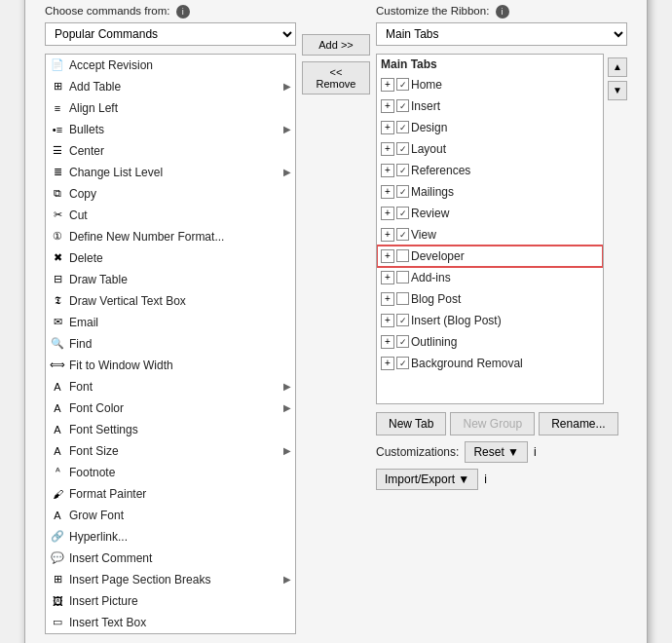  I want to click on list-item-text: Copy, so click(83, 194).